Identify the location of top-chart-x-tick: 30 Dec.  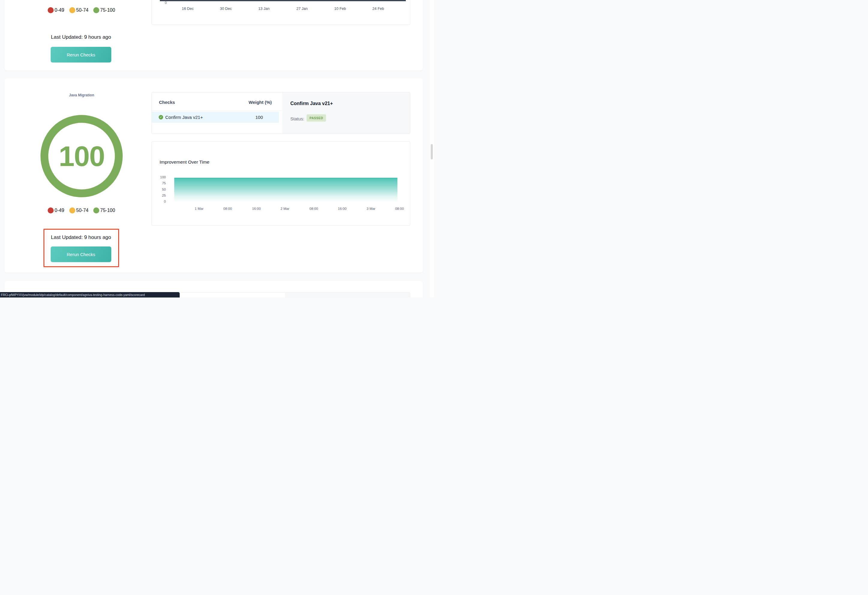
(226, 9).